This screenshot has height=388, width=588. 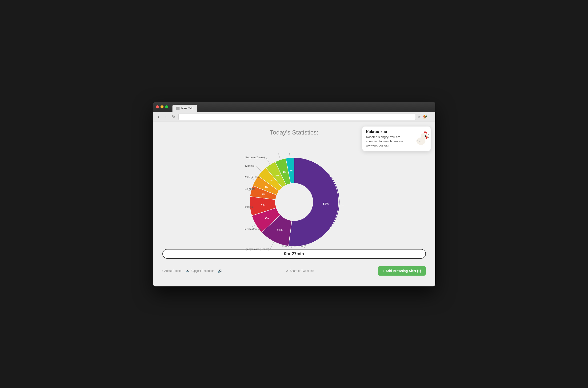 What do you see at coordinates (158, 117) in the screenshot?
I see `back-button: ‹` at bounding box center [158, 117].